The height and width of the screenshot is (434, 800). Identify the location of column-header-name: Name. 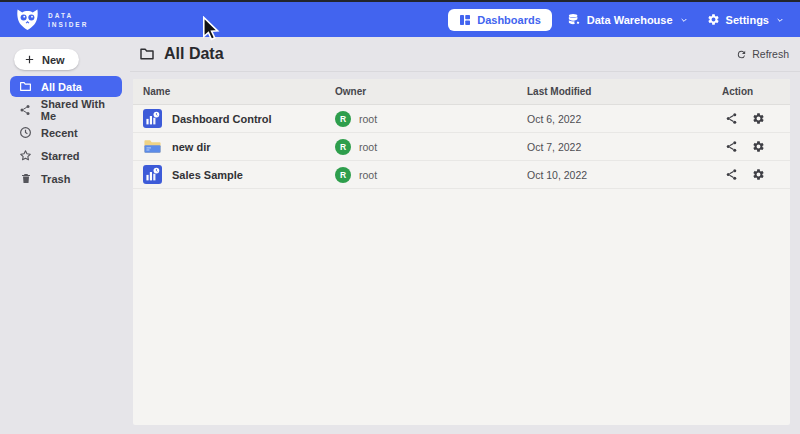
(234, 92).